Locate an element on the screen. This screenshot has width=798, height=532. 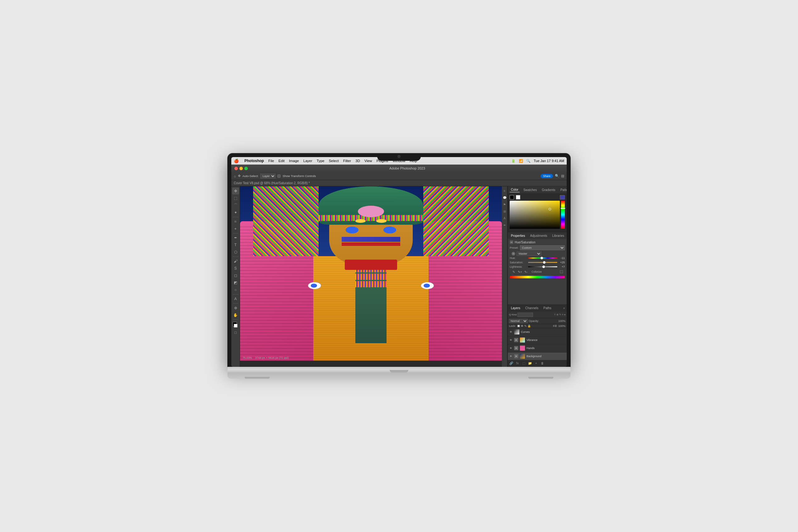
add-icon: ✎+ is located at coordinates (520, 272).